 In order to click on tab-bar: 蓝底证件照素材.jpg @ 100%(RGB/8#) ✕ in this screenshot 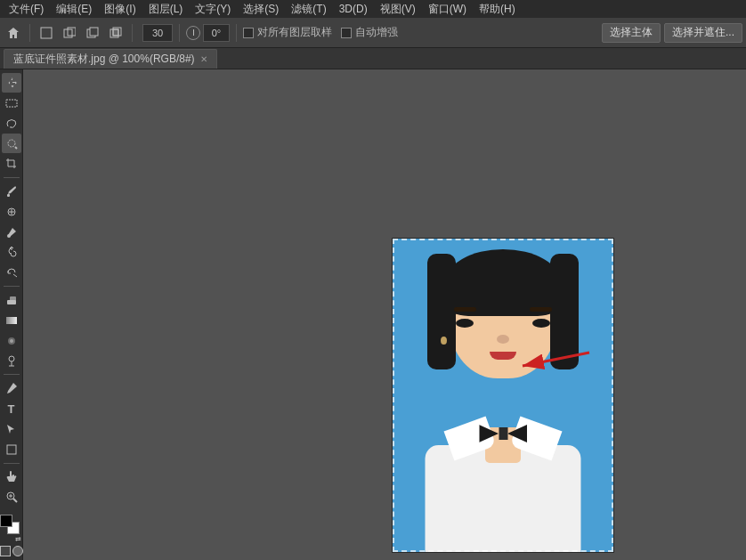, I will do `click(373, 59)`.